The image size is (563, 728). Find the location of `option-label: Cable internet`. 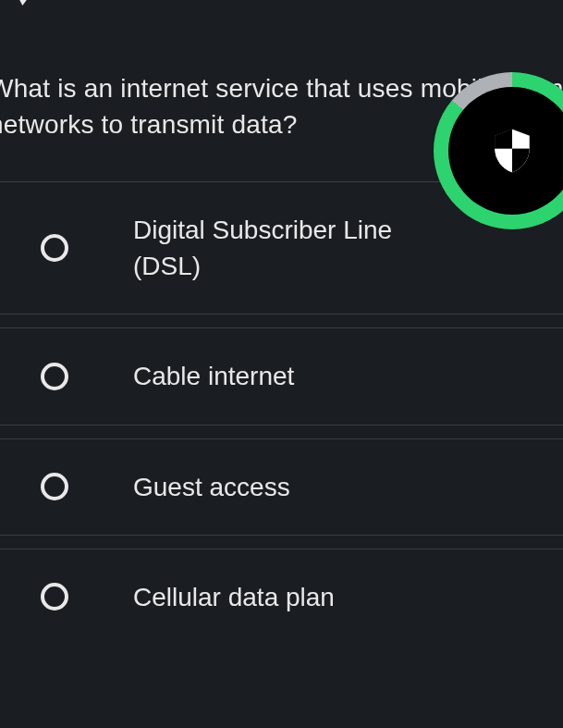

option-label: Cable internet is located at coordinates (214, 376).